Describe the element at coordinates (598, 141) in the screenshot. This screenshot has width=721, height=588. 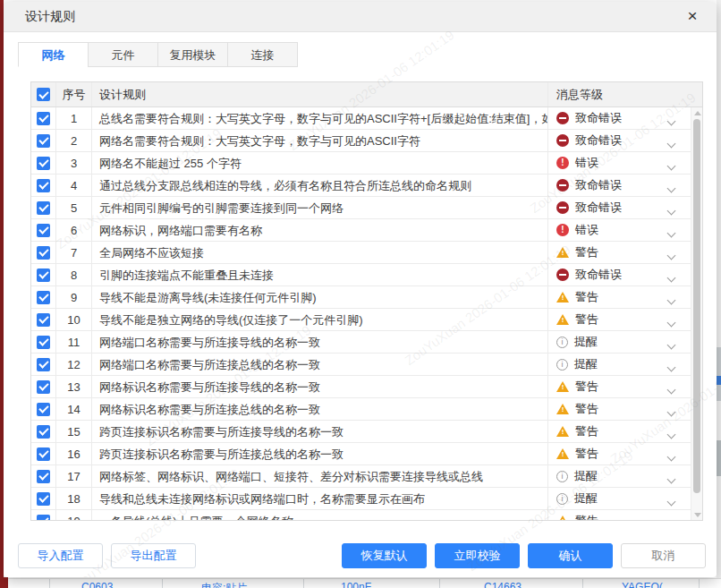
I see `level-label: 致命错误` at that location.